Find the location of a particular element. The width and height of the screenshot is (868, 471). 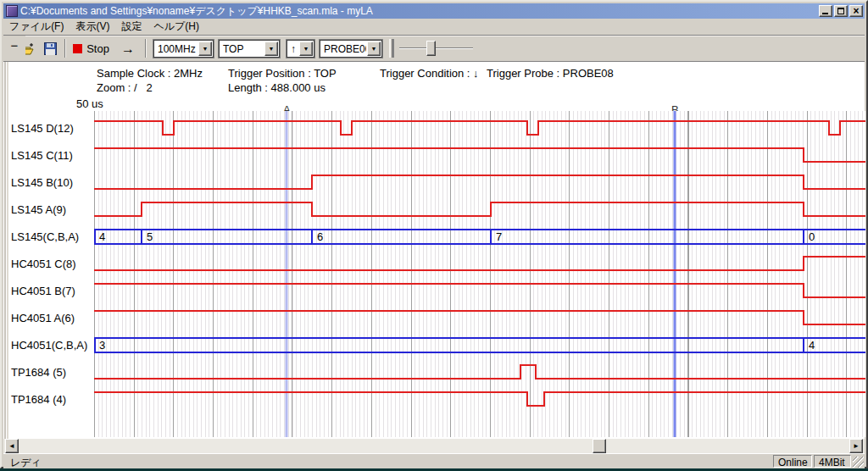

zoom-slider-thumb is located at coordinates (431, 48).